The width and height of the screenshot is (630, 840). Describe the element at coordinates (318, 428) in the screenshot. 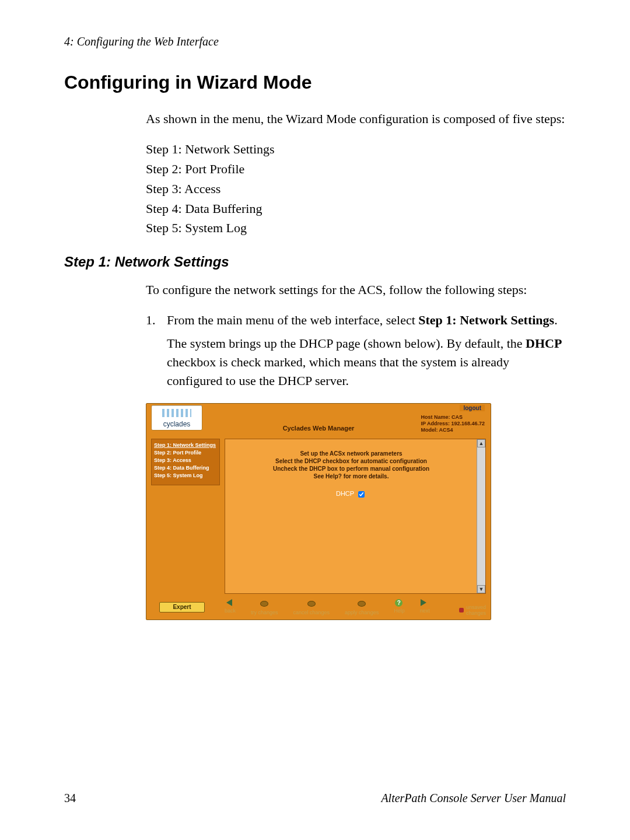

I see `app-title: Cyclades Web Manager` at that location.